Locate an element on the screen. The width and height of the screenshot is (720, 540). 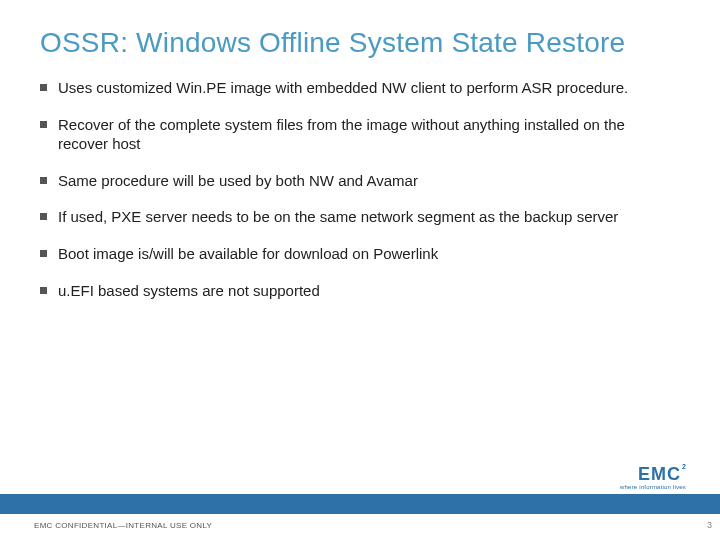
list-item: Same procedure will be used by both NW a… is located at coordinates (350, 182).